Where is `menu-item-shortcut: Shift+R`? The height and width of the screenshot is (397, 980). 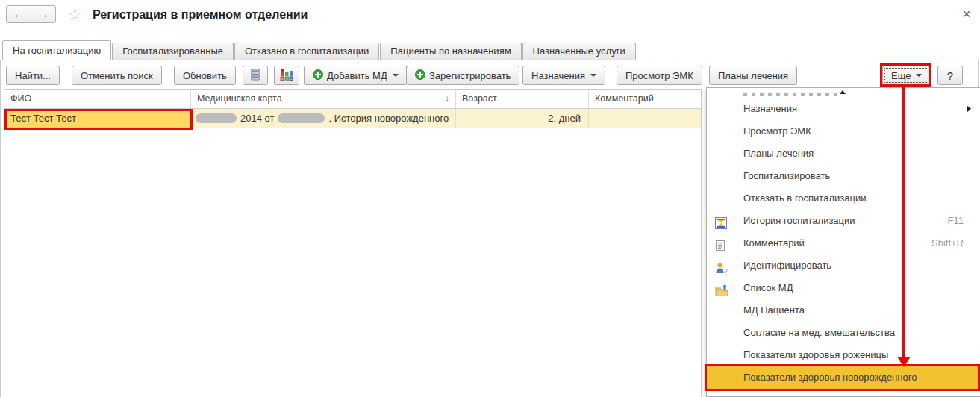 menu-item-shortcut: Shift+R is located at coordinates (948, 243).